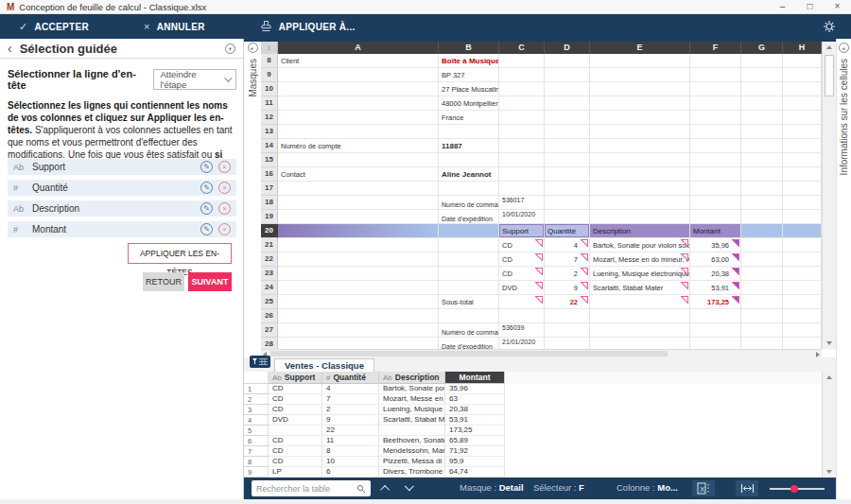 The height and width of the screenshot is (504, 851). What do you see at coordinates (762, 331) in the screenshot?
I see `grid-cell-G27` at bounding box center [762, 331].